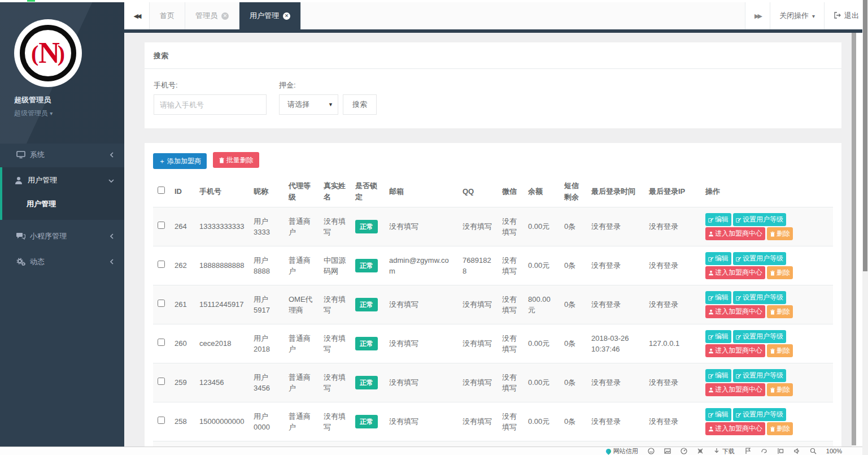 Image resolution: width=868 pixels, height=455 pixels. I want to click on proxy-button, so click(764, 451).